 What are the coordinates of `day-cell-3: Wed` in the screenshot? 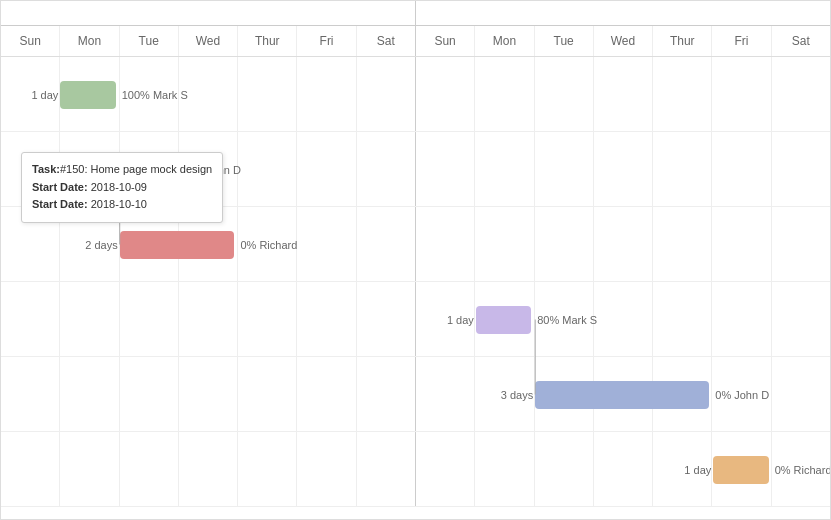 It's located at (208, 41).